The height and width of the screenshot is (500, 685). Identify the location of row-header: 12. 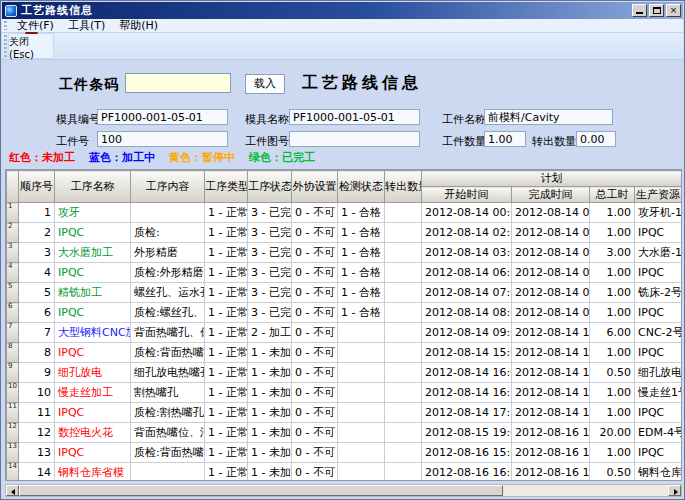
(13, 433).